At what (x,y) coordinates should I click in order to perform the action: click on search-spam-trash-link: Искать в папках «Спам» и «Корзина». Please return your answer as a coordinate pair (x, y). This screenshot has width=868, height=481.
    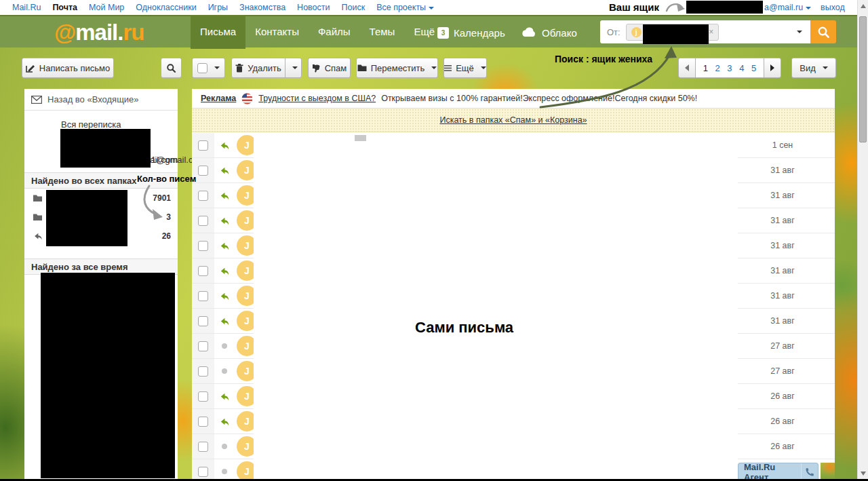
    Looking at the image, I should click on (513, 120).